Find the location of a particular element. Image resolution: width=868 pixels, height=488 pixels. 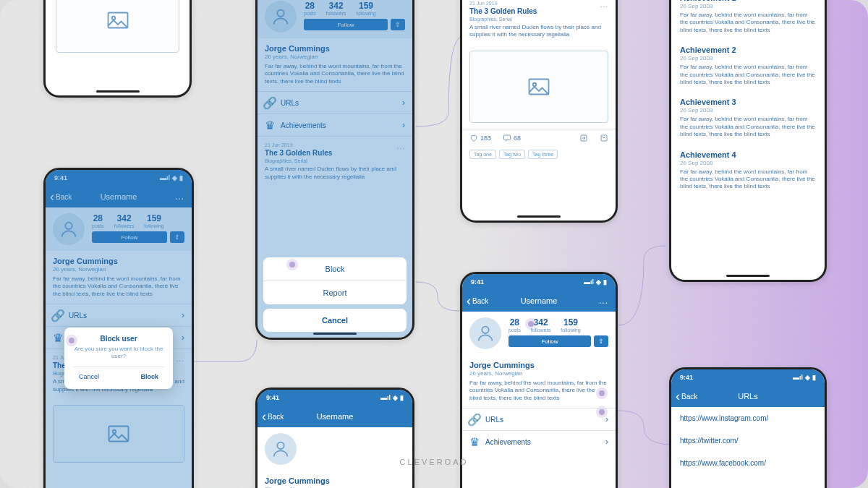

post-body: A small river named Duden flows by their… is located at coordinates (539, 32).